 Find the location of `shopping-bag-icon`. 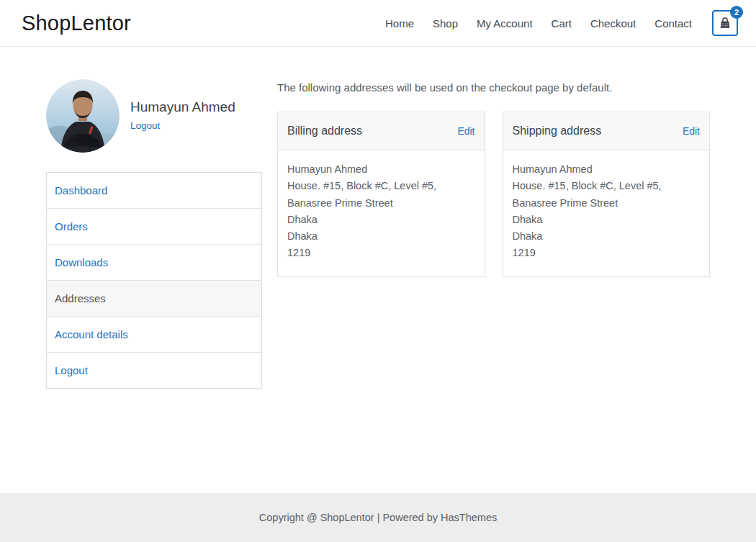

shopping-bag-icon is located at coordinates (725, 23).